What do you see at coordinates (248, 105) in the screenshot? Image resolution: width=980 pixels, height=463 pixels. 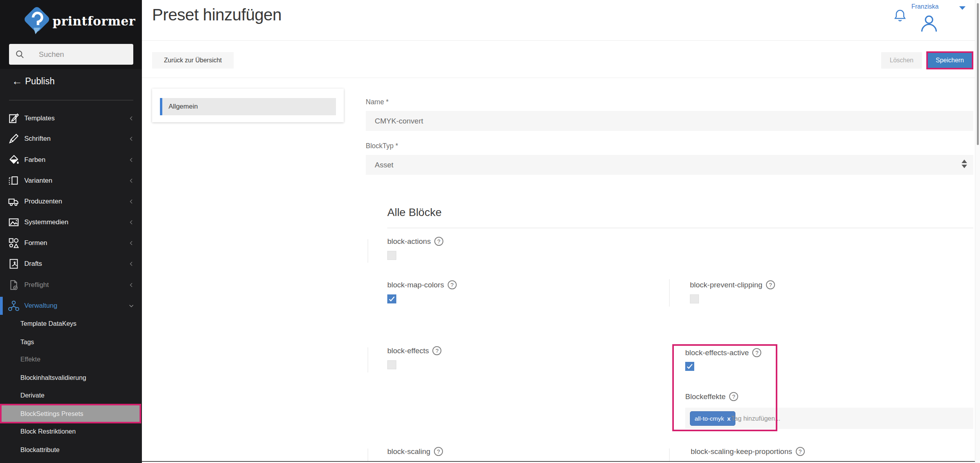 I see `tab-panel: Allgemein` at bounding box center [248, 105].